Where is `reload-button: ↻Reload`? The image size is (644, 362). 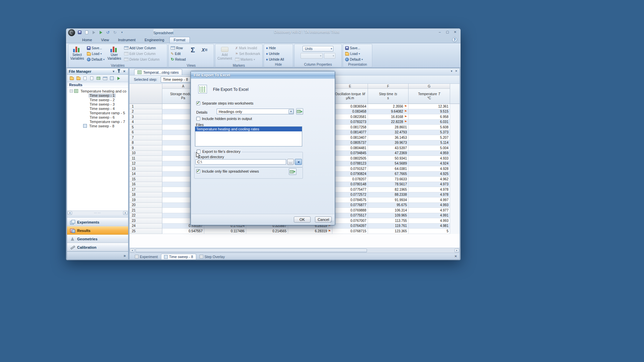
reload-button: ↻Reload is located at coordinates (178, 59).